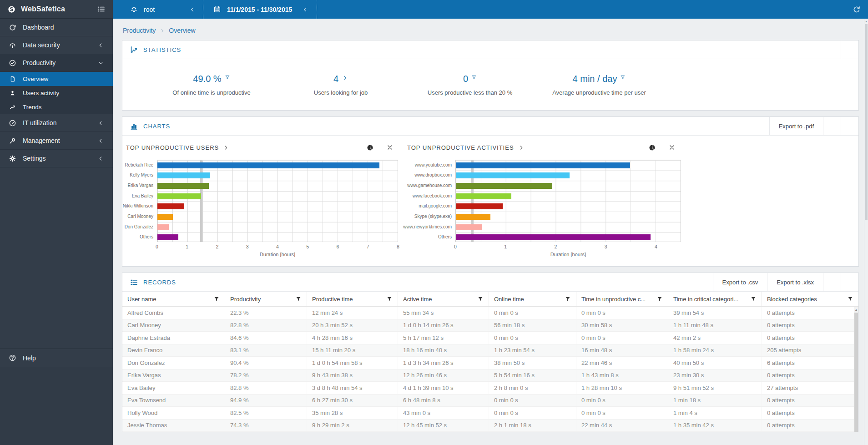 The width and height of the screenshot is (868, 445). I want to click on column-header-time-in-critical-categori-: Time in critical categori..., so click(715, 299).